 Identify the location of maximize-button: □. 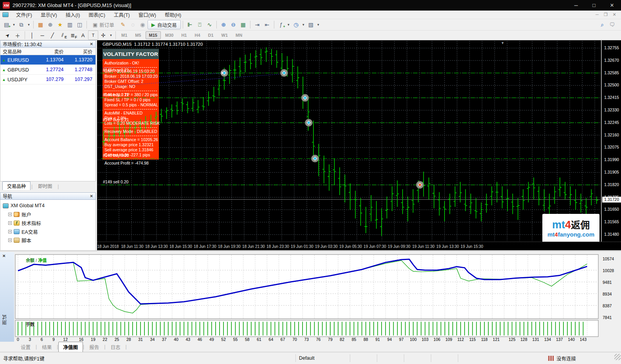
(594, 5).